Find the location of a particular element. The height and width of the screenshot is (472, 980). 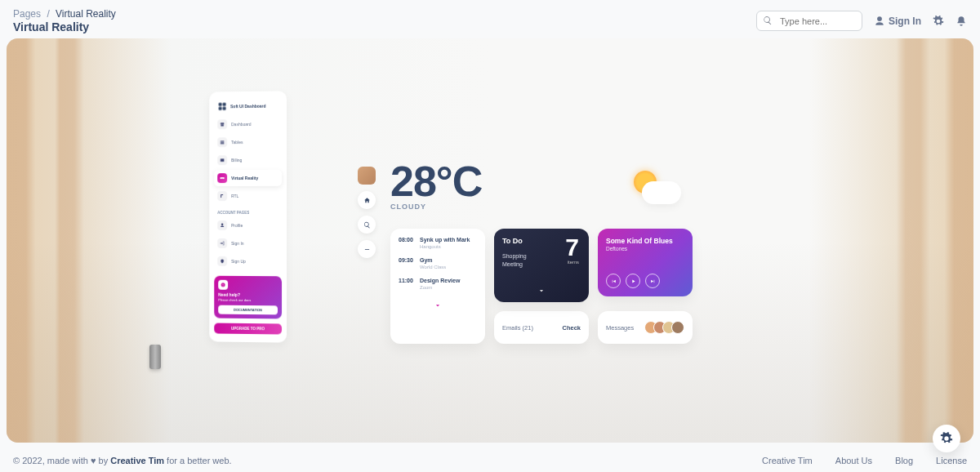

avatar is located at coordinates (367, 176).